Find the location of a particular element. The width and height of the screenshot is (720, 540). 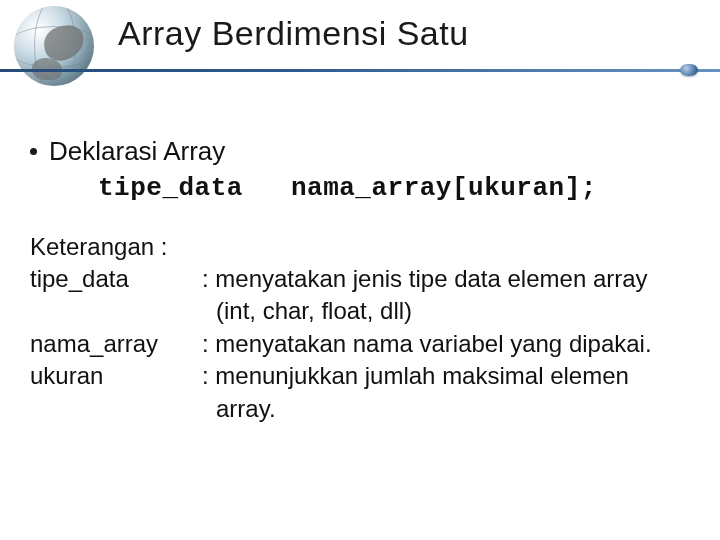

code-part-name: nama_array[ukuran]; is located at coordinates (444, 188).